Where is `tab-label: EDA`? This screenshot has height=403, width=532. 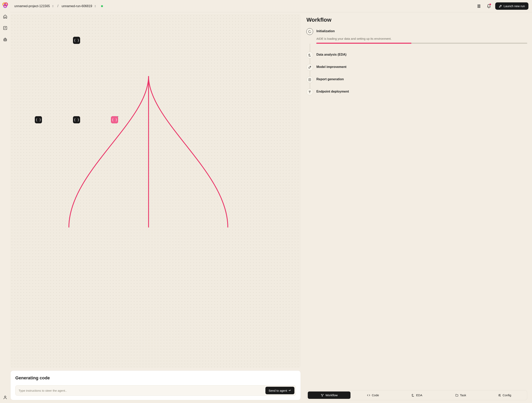
tab-label: EDA is located at coordinates (419, 395).